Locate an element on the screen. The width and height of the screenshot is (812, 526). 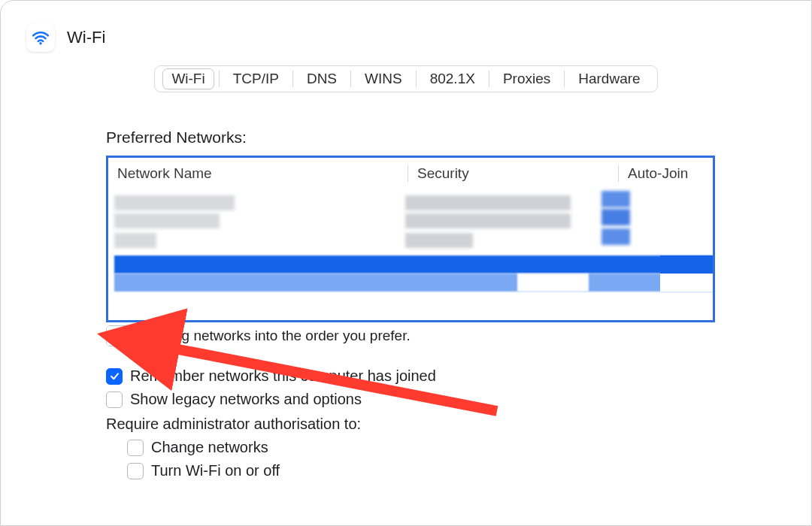
col-auto-join: Auto-Join is located at coordinates (662, 174).